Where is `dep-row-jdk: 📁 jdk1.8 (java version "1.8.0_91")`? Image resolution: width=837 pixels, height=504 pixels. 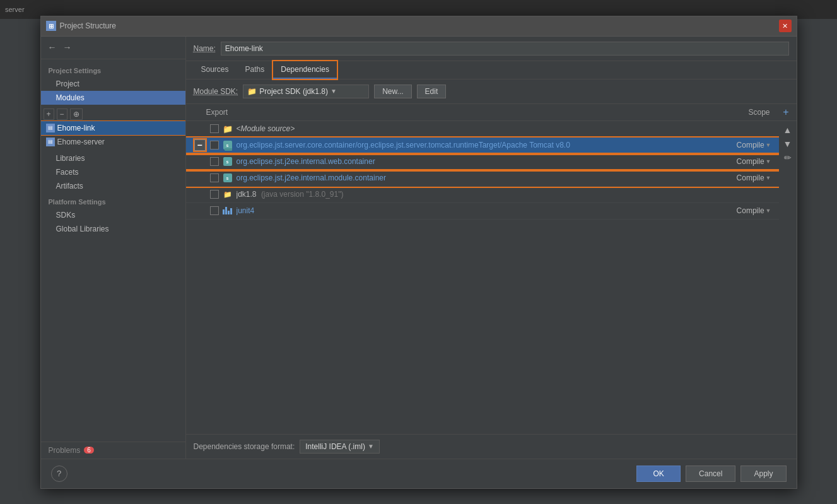
dep-row-jdk: 📁 jdk1.8 (java version "1.8.0_91") is located at coordinates (483, 195).